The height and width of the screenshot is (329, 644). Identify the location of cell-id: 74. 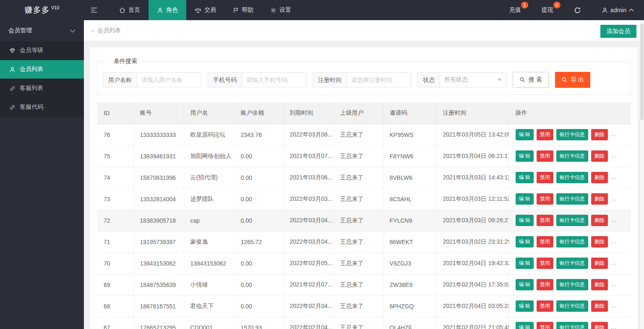
(115, 177).